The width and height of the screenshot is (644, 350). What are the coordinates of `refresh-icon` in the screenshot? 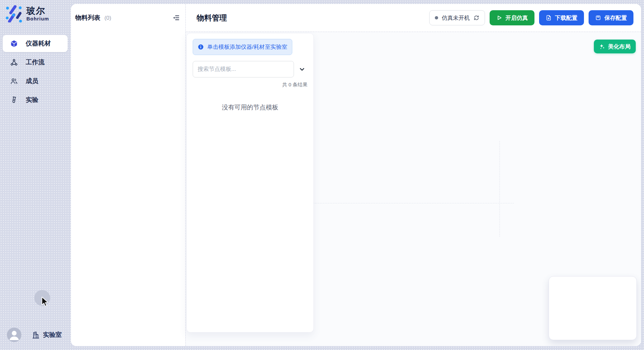 It's located at (476, 18).